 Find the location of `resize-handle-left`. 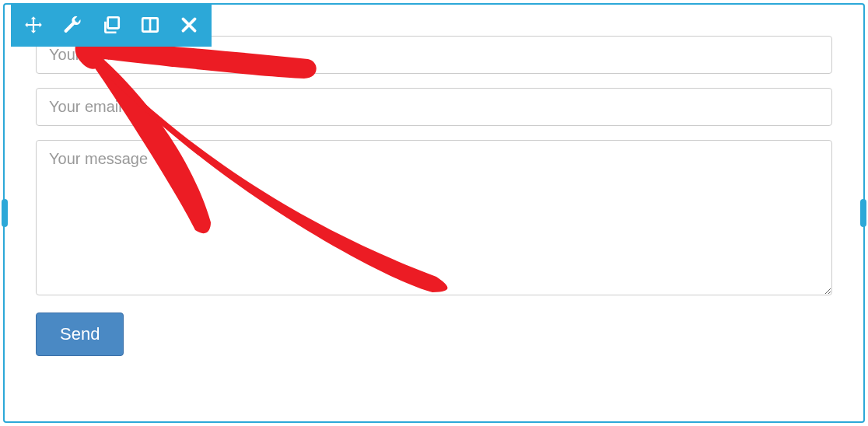

resize-handle-left is located at coordinates (5, 213).